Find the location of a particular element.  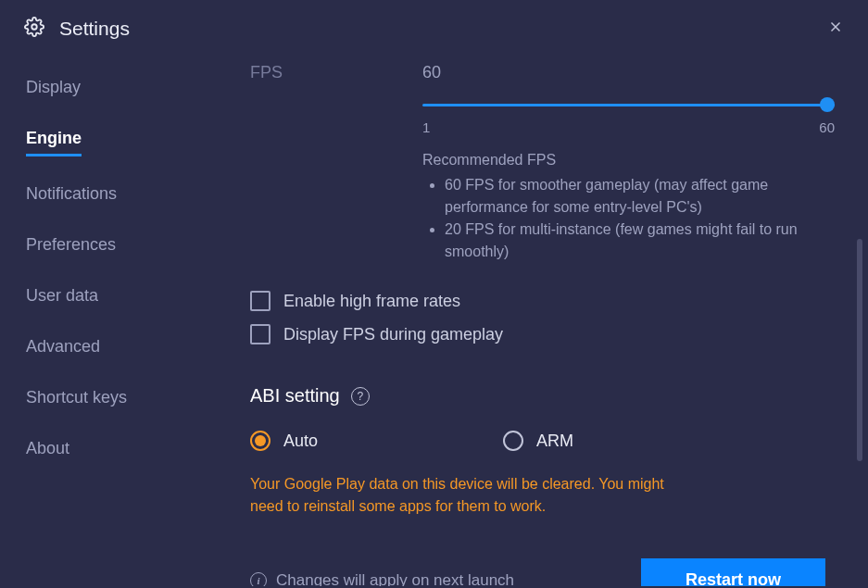

page-title: Settings is located at coordinates (94, 29).